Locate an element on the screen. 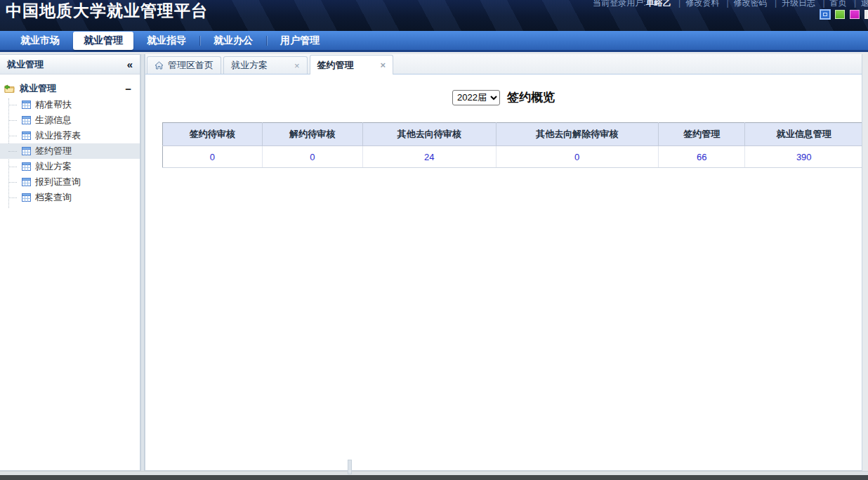  edit-profile-link: 修改资料 is located at coordinates (702, 4).